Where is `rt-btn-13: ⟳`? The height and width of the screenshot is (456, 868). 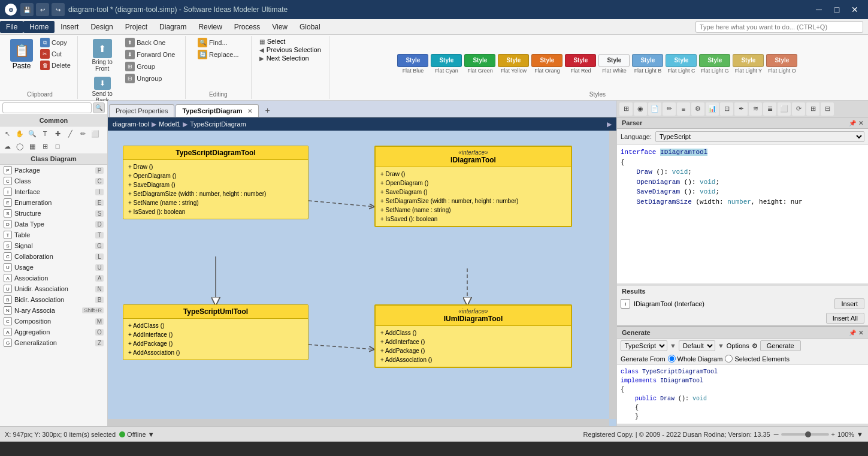
rt-btn-13: ⟳ is located at coordinates (799, 109).